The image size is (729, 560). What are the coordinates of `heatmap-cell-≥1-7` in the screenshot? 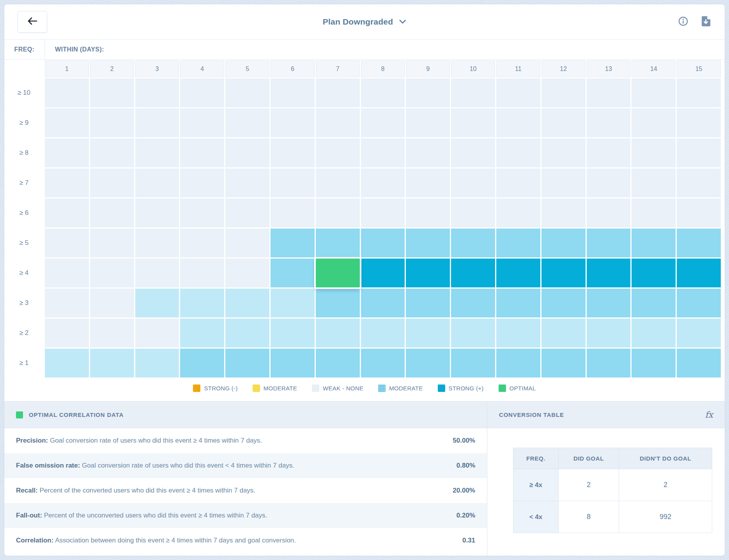 It's located at (338, 363).